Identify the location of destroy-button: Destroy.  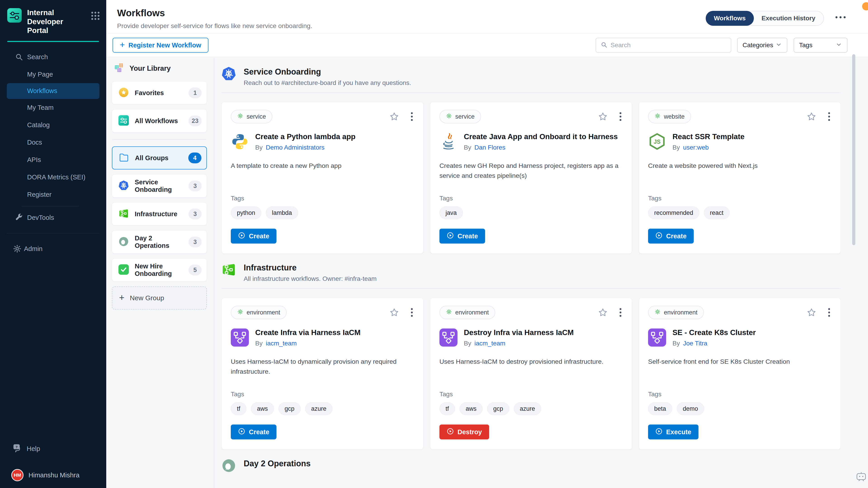
(464, 432).